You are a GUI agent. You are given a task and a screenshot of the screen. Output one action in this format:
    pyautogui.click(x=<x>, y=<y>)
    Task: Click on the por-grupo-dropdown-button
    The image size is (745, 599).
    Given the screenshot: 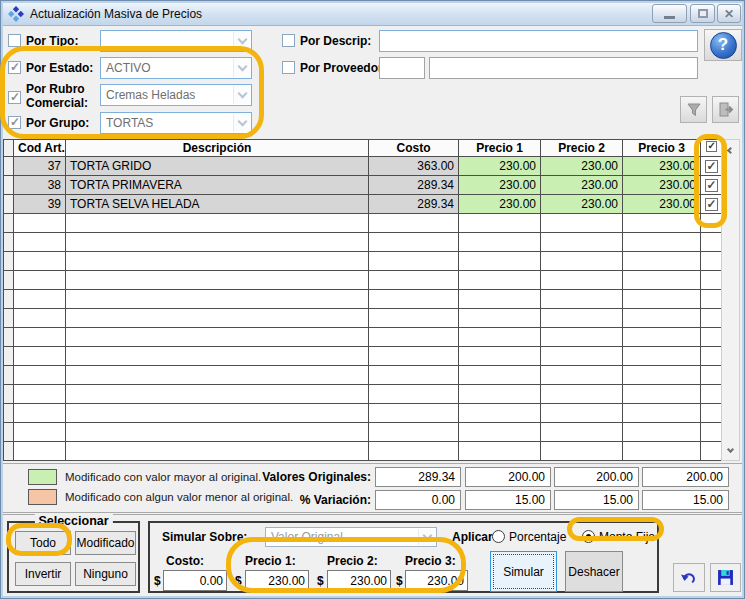 What is the action you would take?
    pyautogui.click(x=242, y=123)
    